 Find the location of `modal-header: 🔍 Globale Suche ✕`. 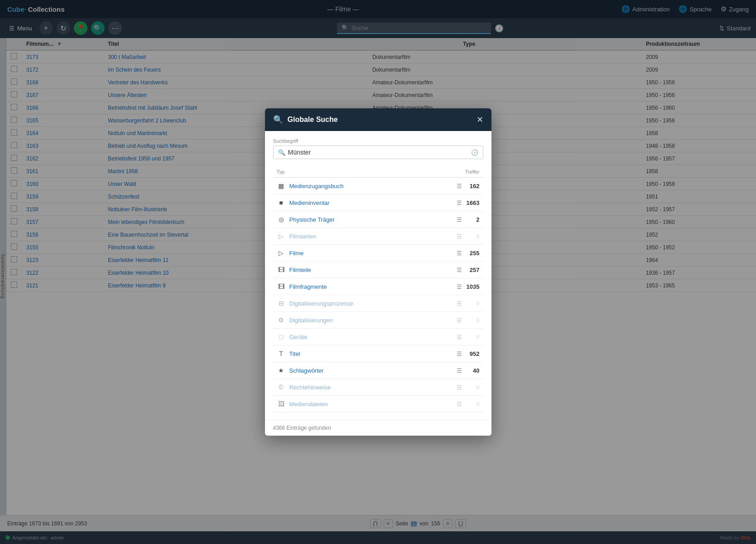

modal-header: 🔍 Globale Suche ✕ is located at coordinates (378, 120).